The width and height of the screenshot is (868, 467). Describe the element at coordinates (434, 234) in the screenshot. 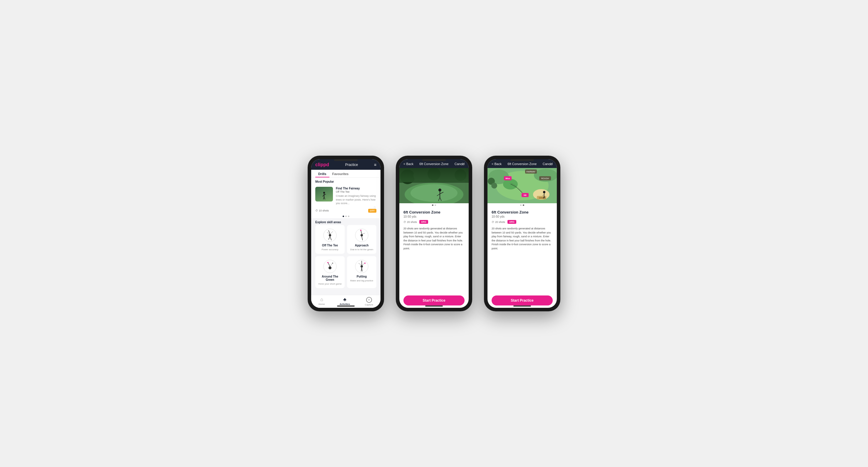

I see `phone-2-screen: < Back 6ft Conversion Zone Cancel` at that location.